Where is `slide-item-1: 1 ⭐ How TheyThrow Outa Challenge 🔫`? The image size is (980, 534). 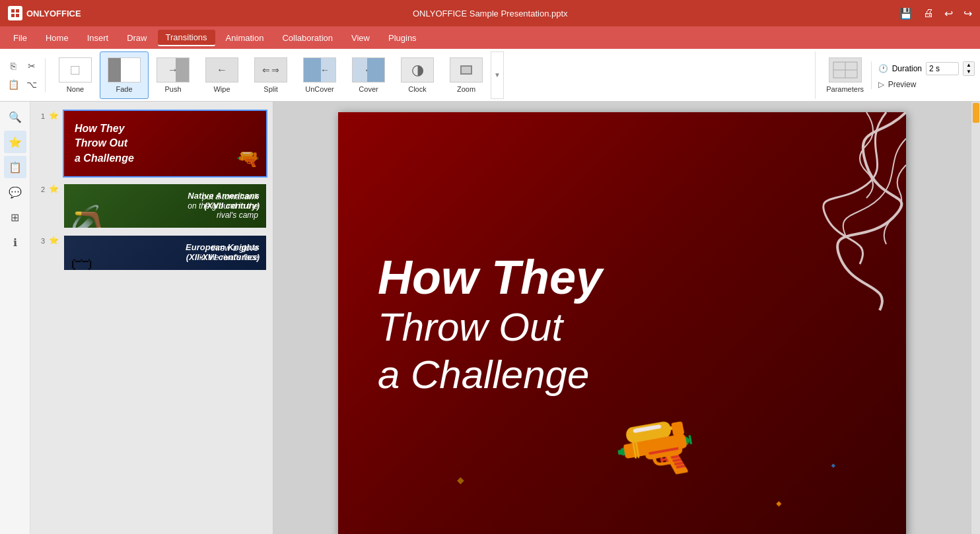 slide-item-1: 1 ⭐ How TheyThrow Outa Challenge 🔫 is located at coordinates (152, 144).